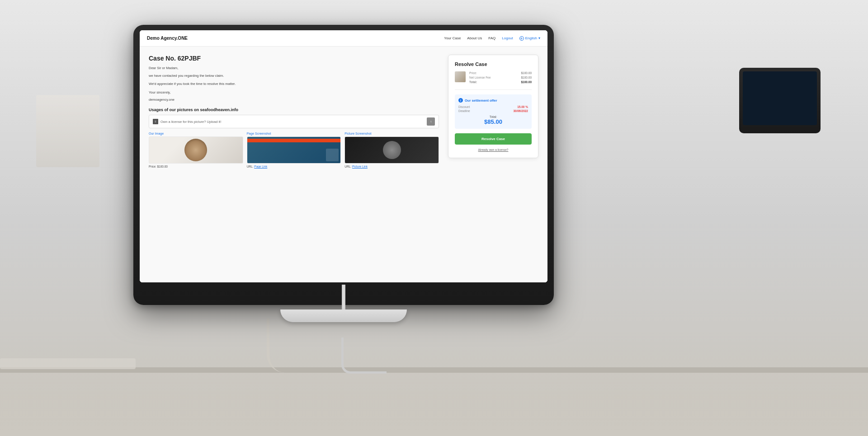 The image size is (868, 436). What do you see at coordinates (475, 38) in the screenshot?
I see `nav-about-us: About Us` at bounding box center [475, 38].